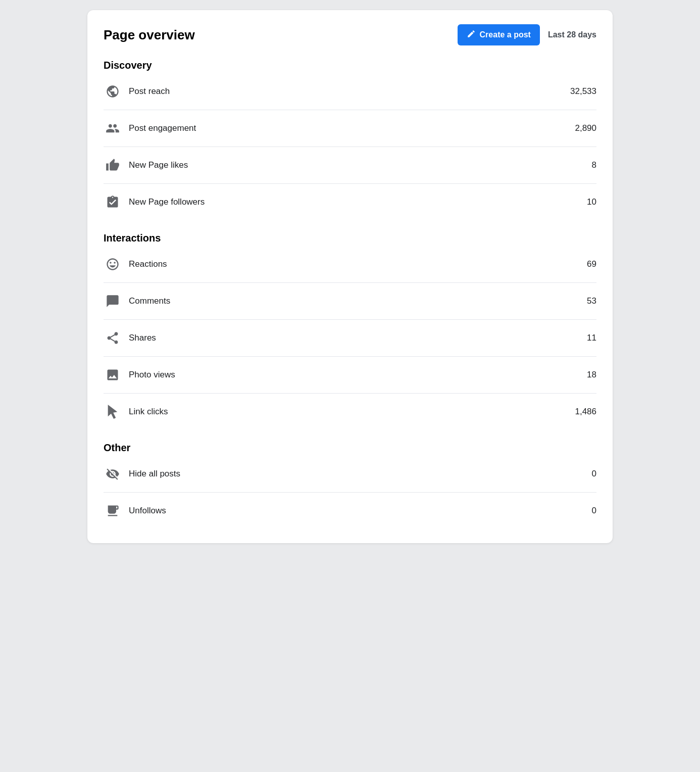  Describe the element at coordinates (592, 301) in the screenshot. I see `metric-value-comments: 53` at that location.